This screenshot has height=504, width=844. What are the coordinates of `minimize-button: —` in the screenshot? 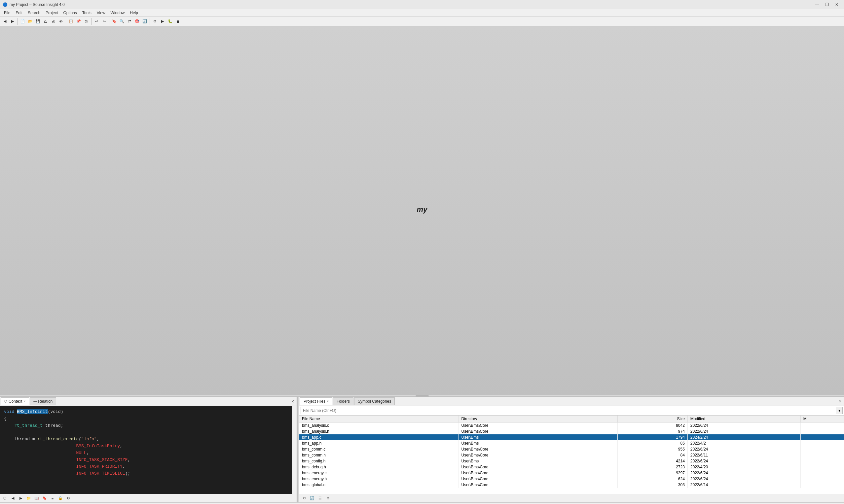 It's located at (817, 5).